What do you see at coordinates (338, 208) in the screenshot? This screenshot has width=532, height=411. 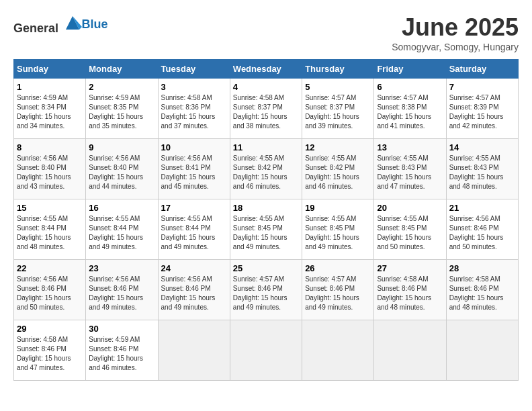 I see `day-number: 19` at bounding box center [338, 208].